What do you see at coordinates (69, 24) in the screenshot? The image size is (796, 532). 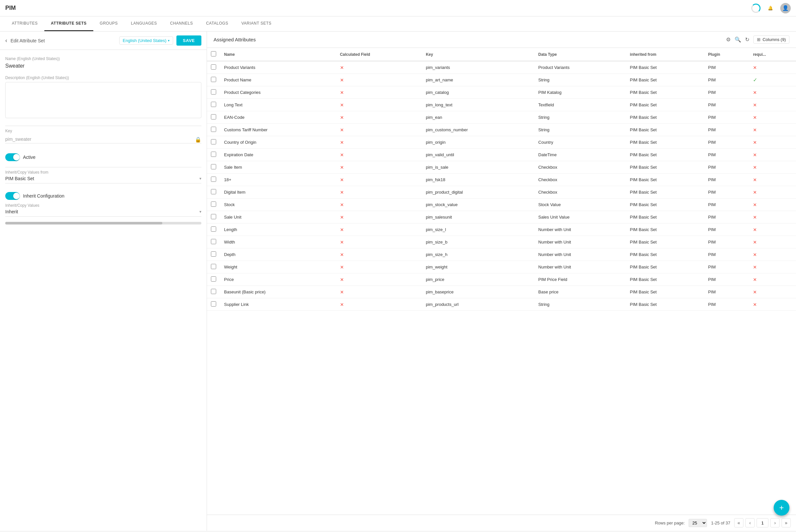 I see `tab-attribute-sets: ATTRIBUTE SETS` at bounding box center [69, 24].